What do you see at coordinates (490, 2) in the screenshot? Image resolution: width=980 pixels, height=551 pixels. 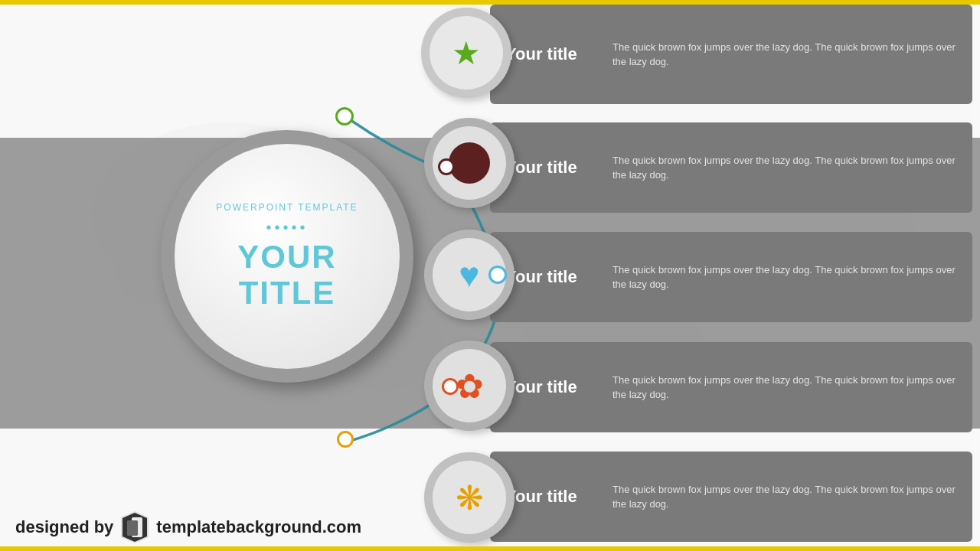 I see `border-top` at bounding box center [490, 2].